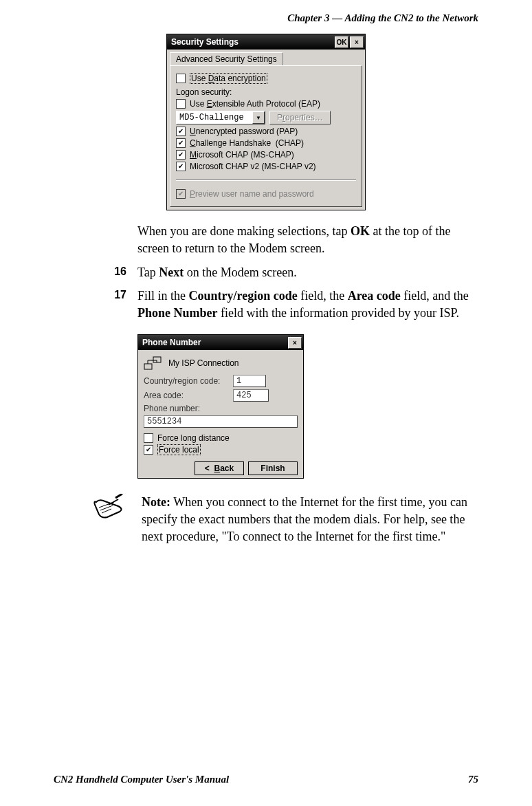  What do you see at coordinates (251, 395) in the screenshot?
I see `area-code-field: 425` at bounding box center [251, 395].